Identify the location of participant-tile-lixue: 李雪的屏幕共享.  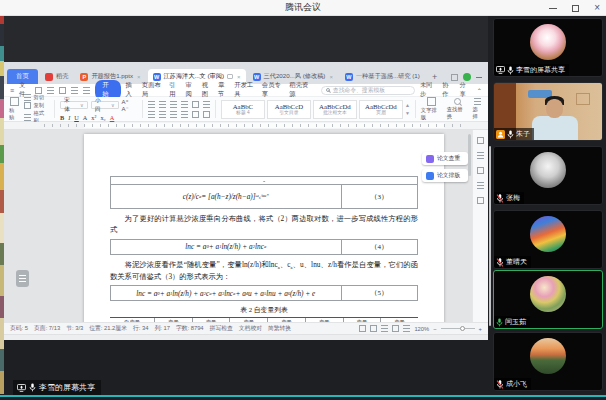
(548, 48).